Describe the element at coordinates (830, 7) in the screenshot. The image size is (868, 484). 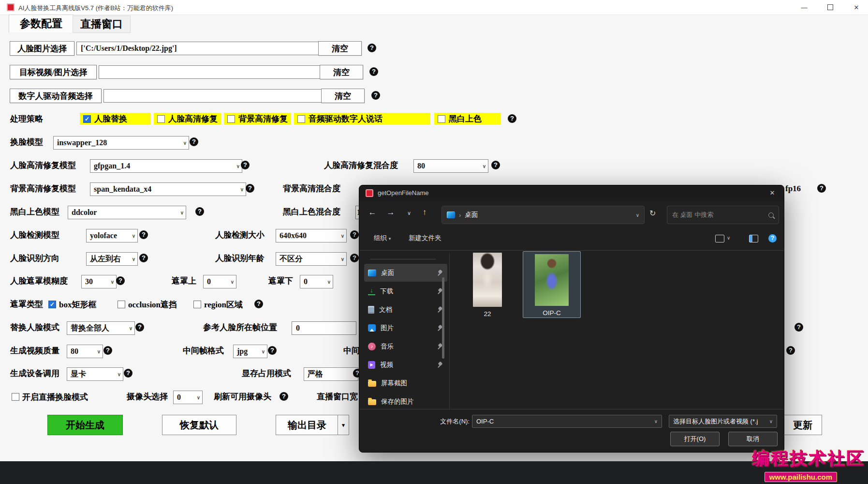
I see `maximize-button` at that location.